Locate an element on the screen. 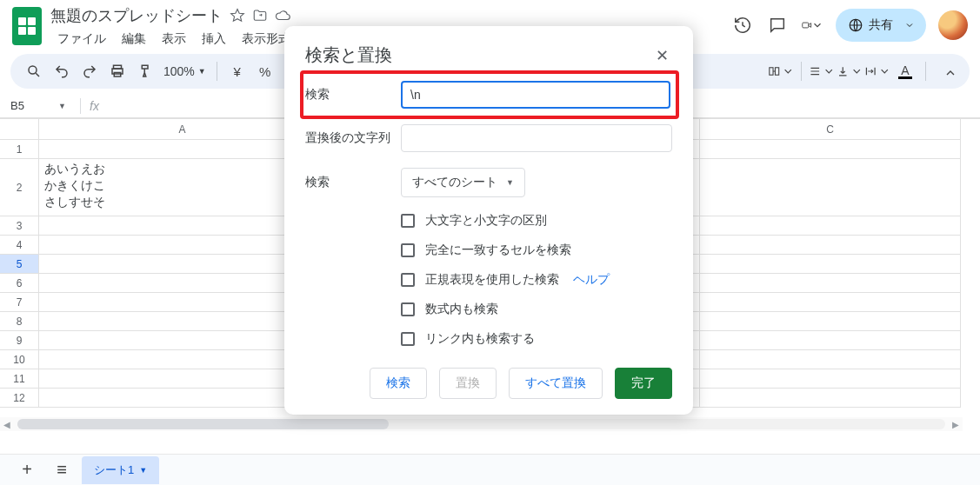 The image size is (980, 485). column-header-a: A is located at coordinates (183, 130).